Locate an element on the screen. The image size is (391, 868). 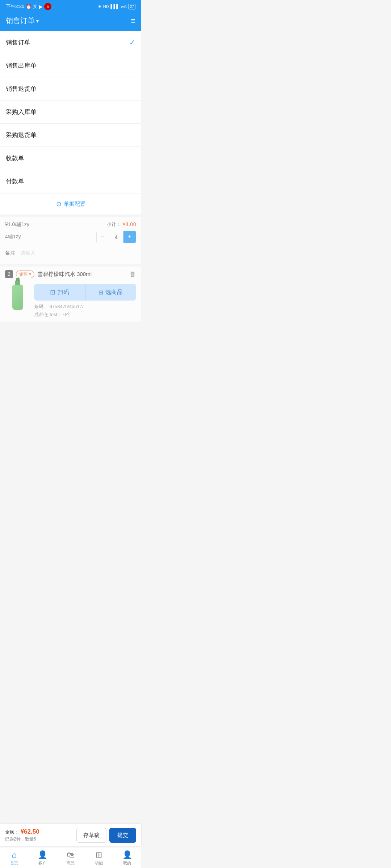
product-stock: 成都仓-test： 0个 is located at coordinates (85, 315).